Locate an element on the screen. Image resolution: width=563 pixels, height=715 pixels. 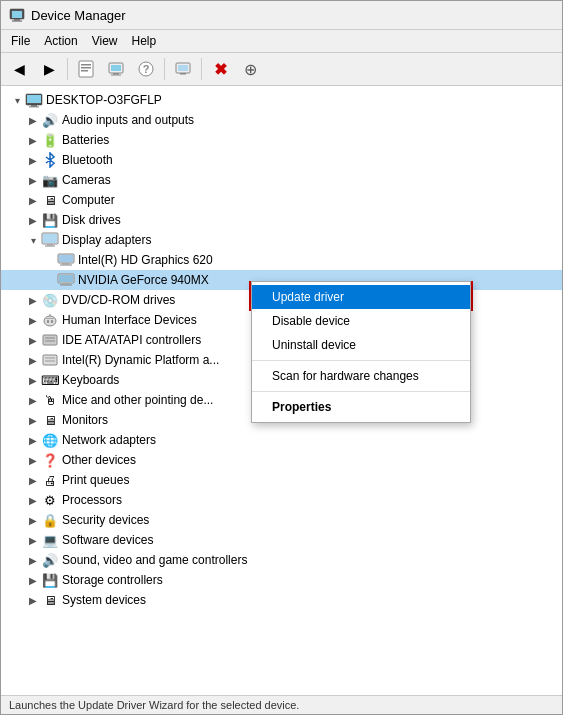
tree-item-other: ▶ ❓ Other devices is located at coordinates (282, 460).